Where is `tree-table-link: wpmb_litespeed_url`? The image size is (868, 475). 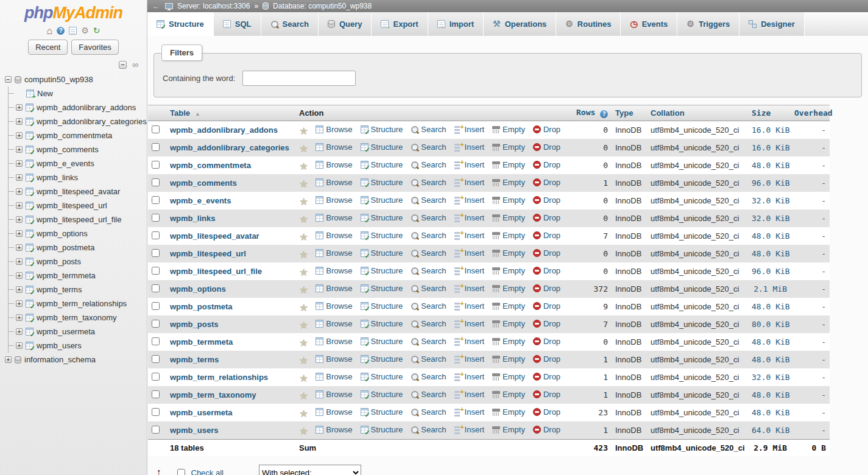
tree-table-link: wpmb_litespeed_url is located at coordinates (72, 206).